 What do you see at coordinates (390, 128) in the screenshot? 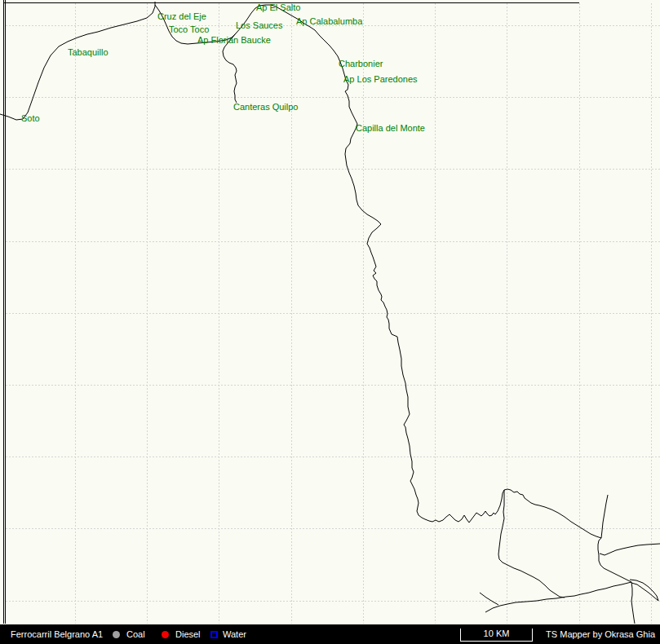
I see `station-label-capilla-del-monte: Capilla del Monte` at bounding box center [390, 128].